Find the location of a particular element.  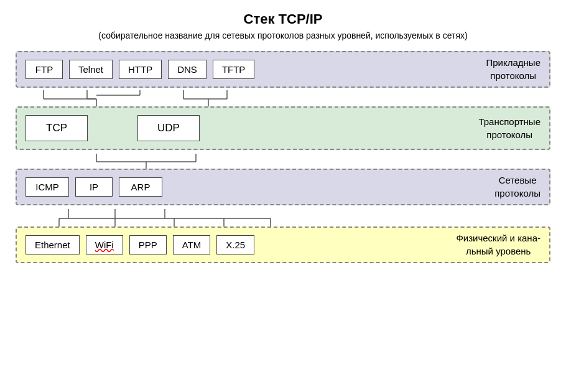

network-protocols-row: ICMP IP ARP is located at coordinates (94, 187).